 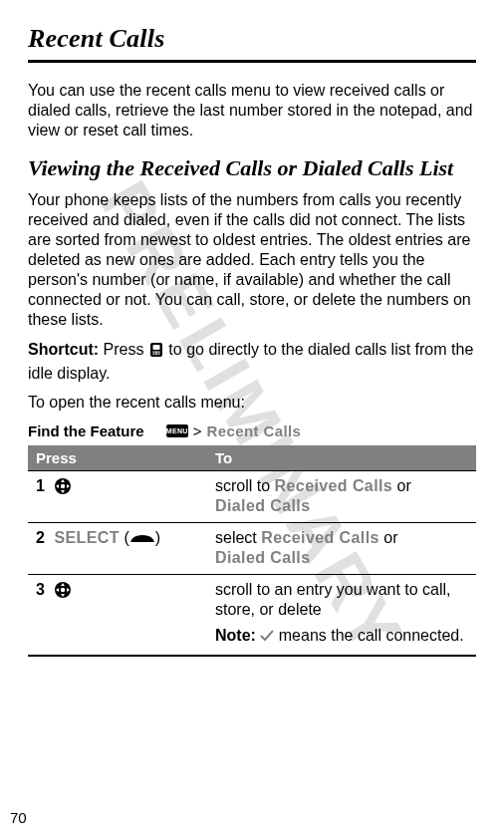 I want to click on note-cell: Note: means the call connected., so click(x=342, y=640).